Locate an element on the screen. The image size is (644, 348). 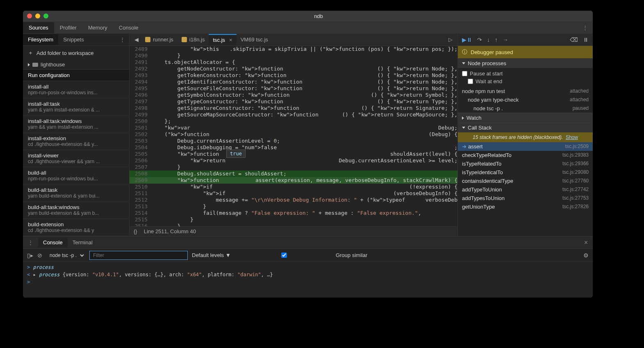
stack-frame: addTypesToUniontsc.js:27753 is located at coordinates (526, 198).